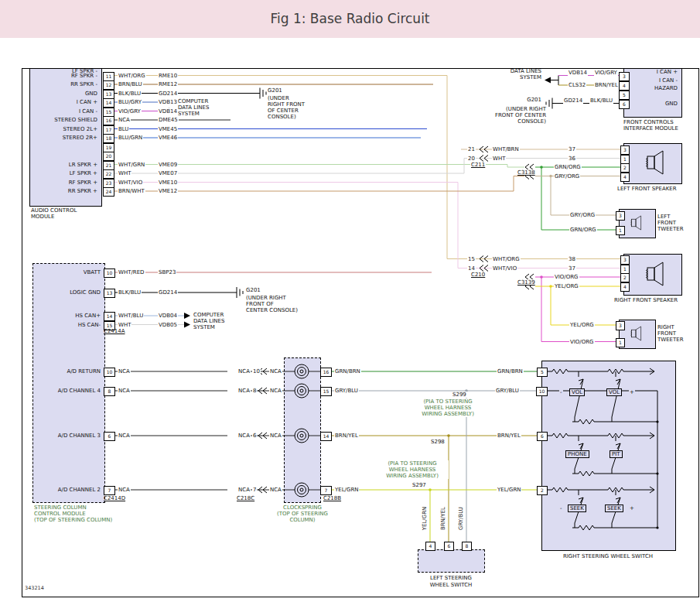 The image size is (700, 602). What do you see at coordinates (430, 546) in the screenshot?
I see `switch-pin-number: 4` at bounding box center [430, 546].